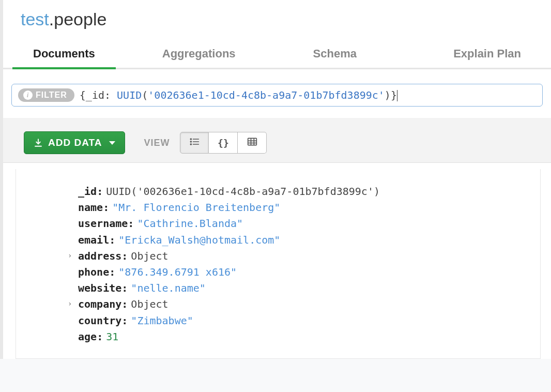 The height and width of the screenshot is (392, 551). I want to click on filter-bar: i FILTER {_id: UUID('002636e1-10cd-4c8b-…, so click(277, 95).